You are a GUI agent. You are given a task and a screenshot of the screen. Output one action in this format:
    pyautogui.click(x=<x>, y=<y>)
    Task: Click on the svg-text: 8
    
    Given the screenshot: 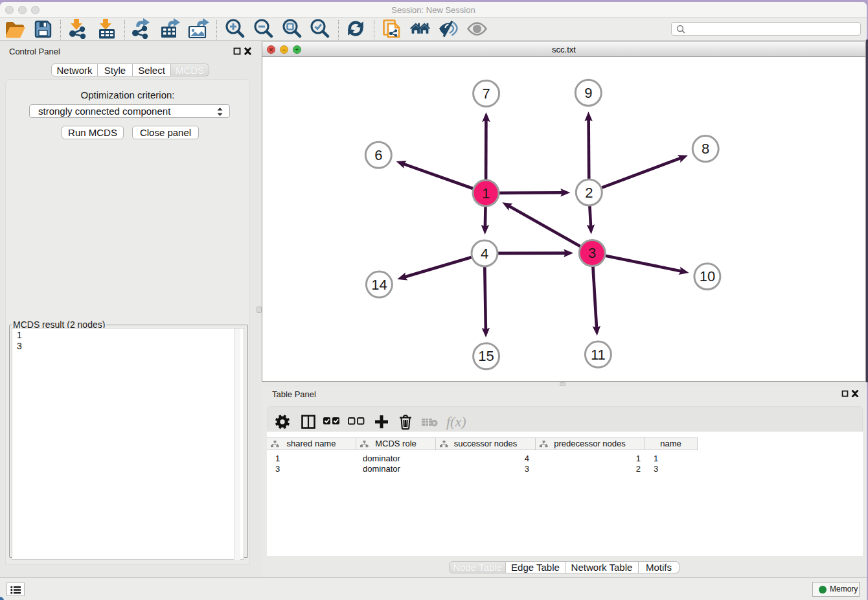 What is the action you would take?
    pyautogui.click(x=705, y=149)
    